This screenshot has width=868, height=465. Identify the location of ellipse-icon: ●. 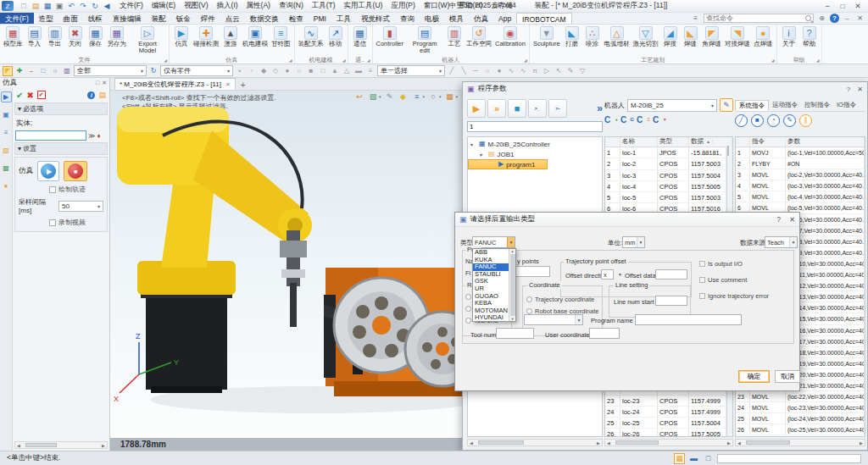
(499, 71).